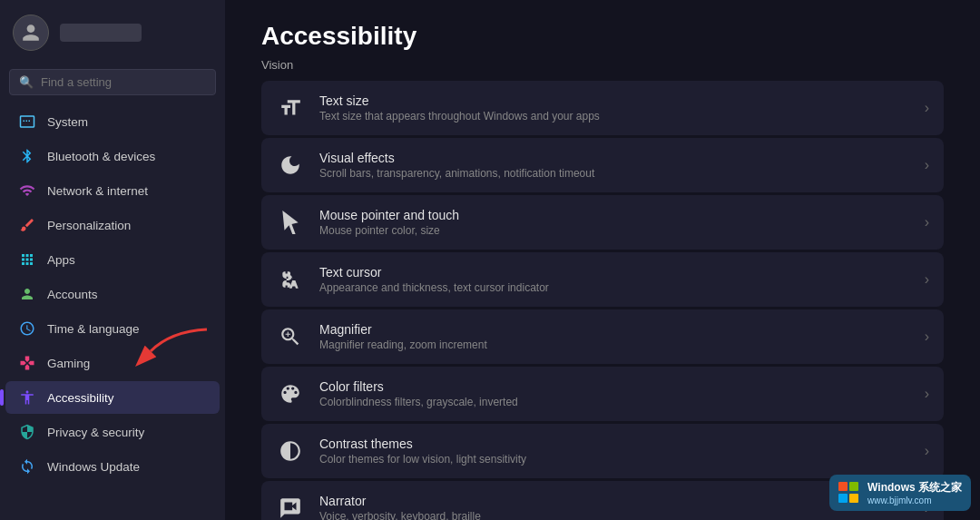  What do you see at coordinates (89, 225) in the screenshot?
I see `sidebar-item-label-personalization: Personalization` at bounding box center [89, 225].